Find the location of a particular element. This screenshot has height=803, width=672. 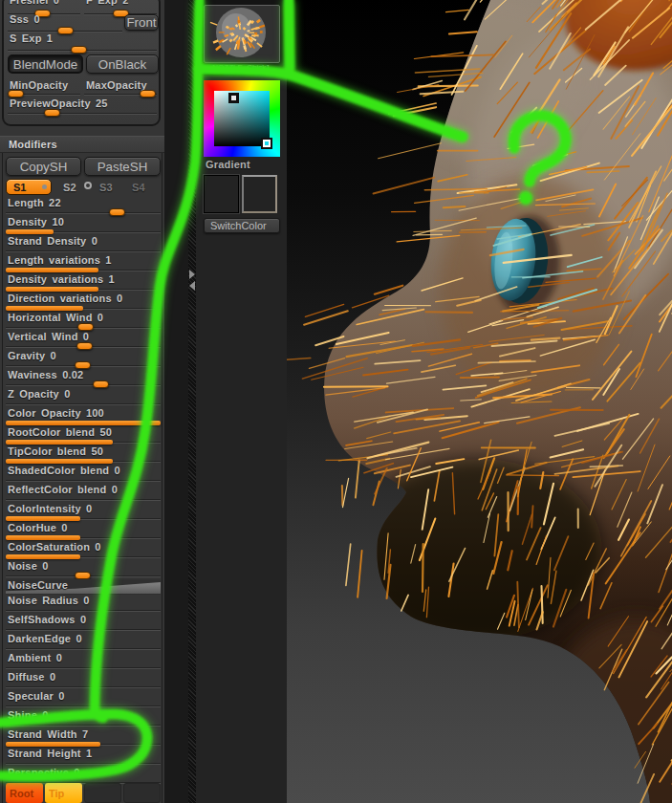

copysh-button: CopySH is located at coordinates (44, 166).